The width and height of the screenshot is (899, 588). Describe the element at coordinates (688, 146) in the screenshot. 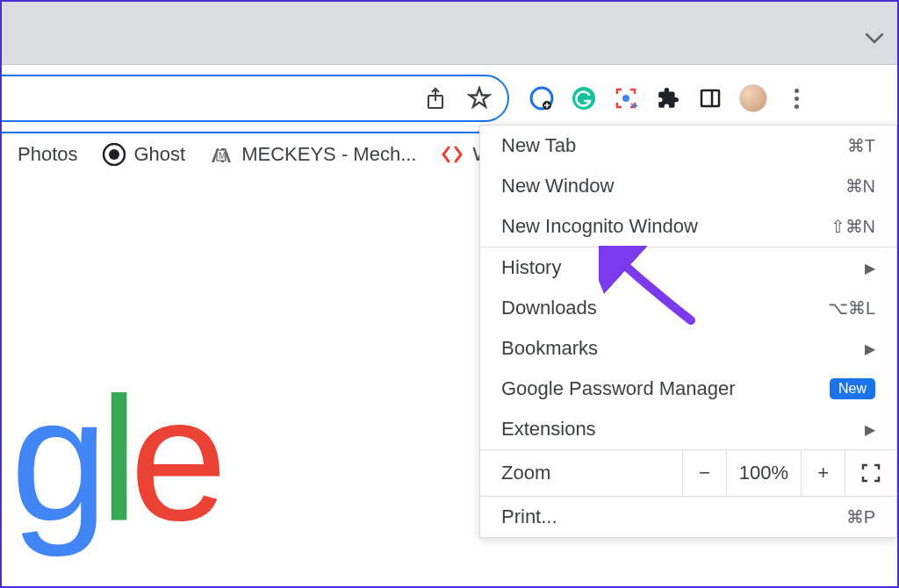

I see `menu-new-tab: New Tab ⌘T` at that location.